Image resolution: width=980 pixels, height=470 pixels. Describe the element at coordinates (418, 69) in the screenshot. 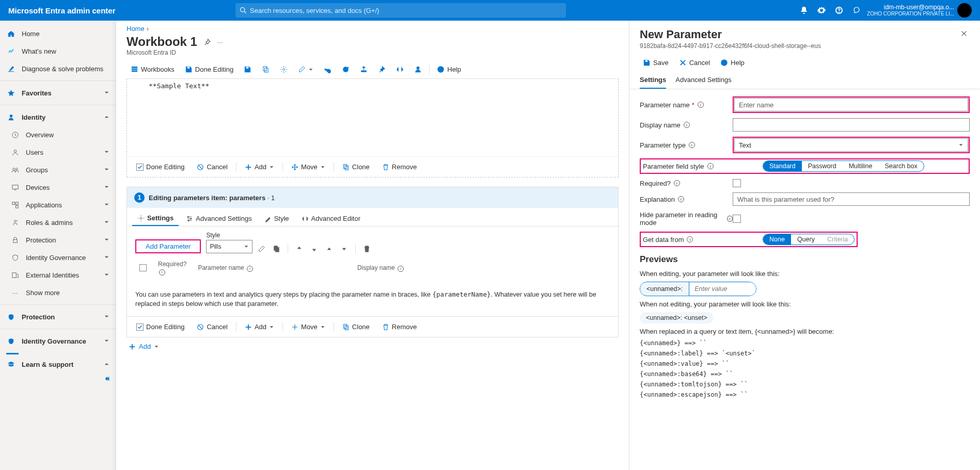

I see `person-icon` at that location.